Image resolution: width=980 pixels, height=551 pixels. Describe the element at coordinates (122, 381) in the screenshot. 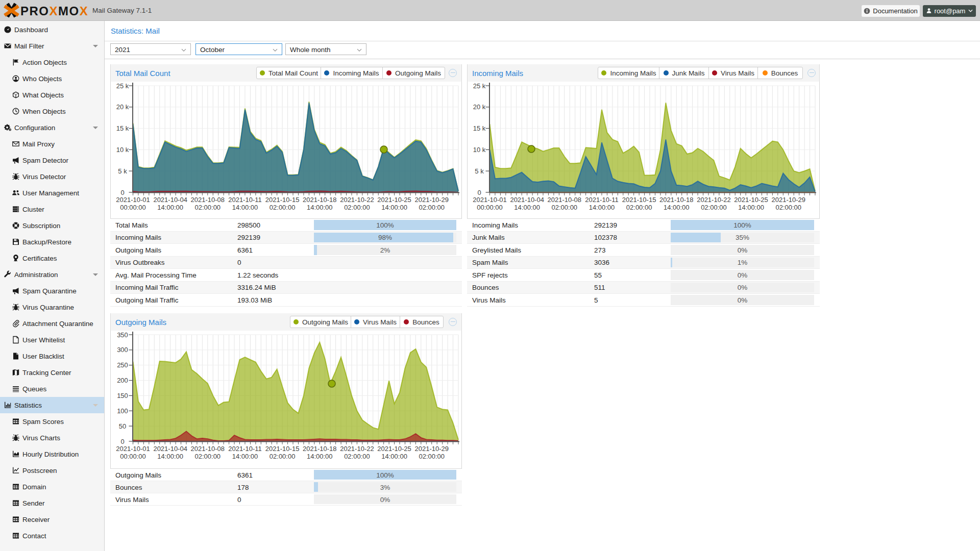

I see `svg-text: 200` at that location.